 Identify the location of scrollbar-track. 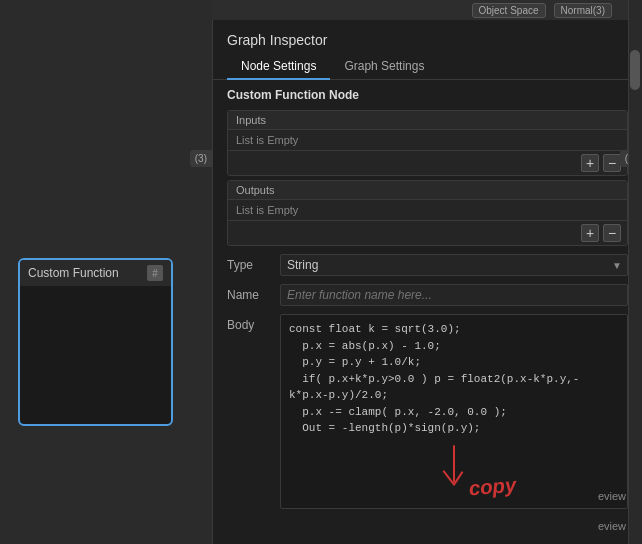
(635, 272).